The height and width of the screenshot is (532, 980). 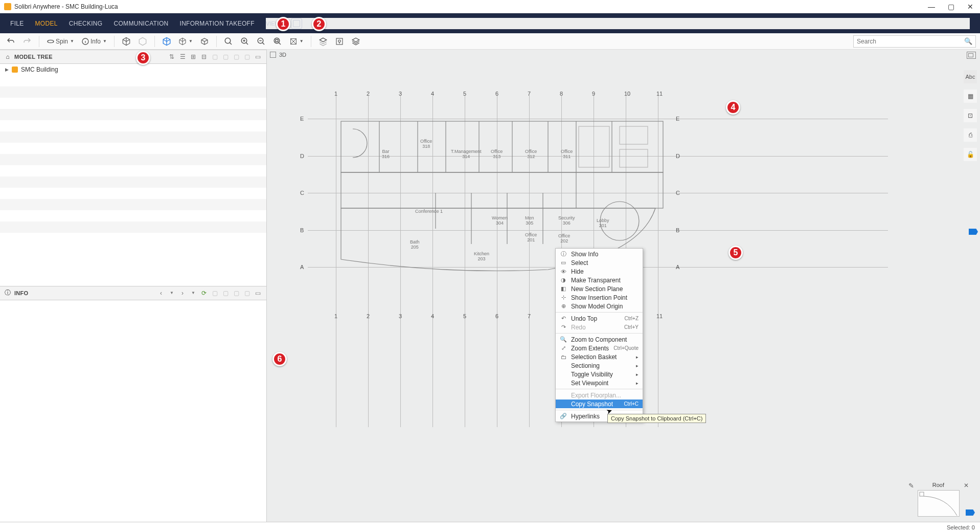 I want to click on model-tree: ▶ SMC Building, so click(x=133, y=175).